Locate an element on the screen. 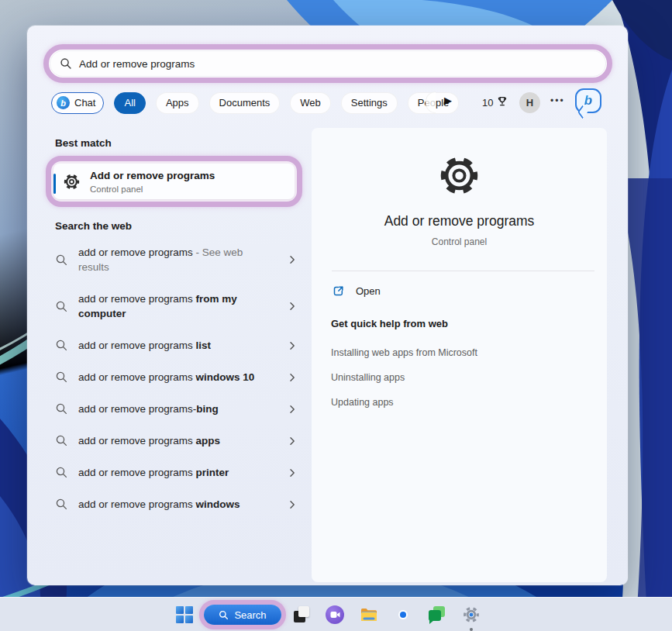 The image size is (672, 631). file-explorer-icon is located at coordinates (369, 615).